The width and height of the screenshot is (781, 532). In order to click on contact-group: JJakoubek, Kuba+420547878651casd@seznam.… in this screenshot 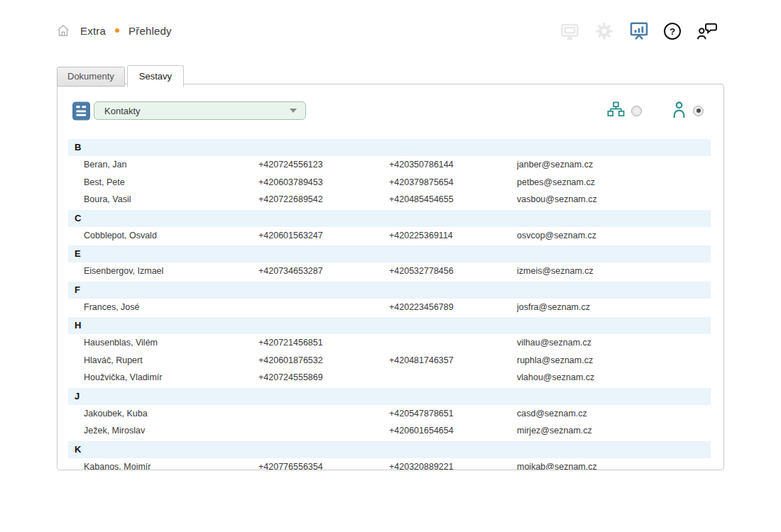, I will do `click(389, 414)`.